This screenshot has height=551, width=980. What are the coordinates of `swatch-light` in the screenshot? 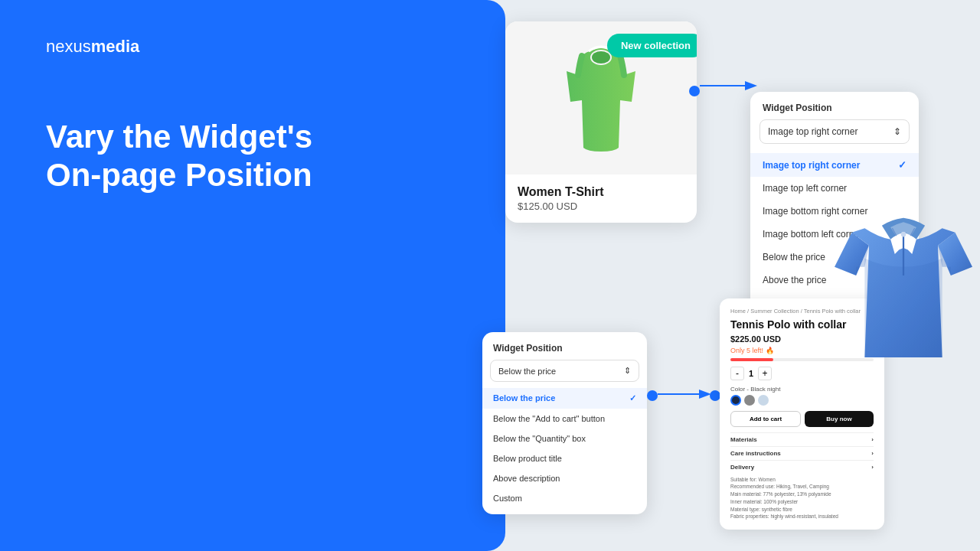 It's located at (763, 400).